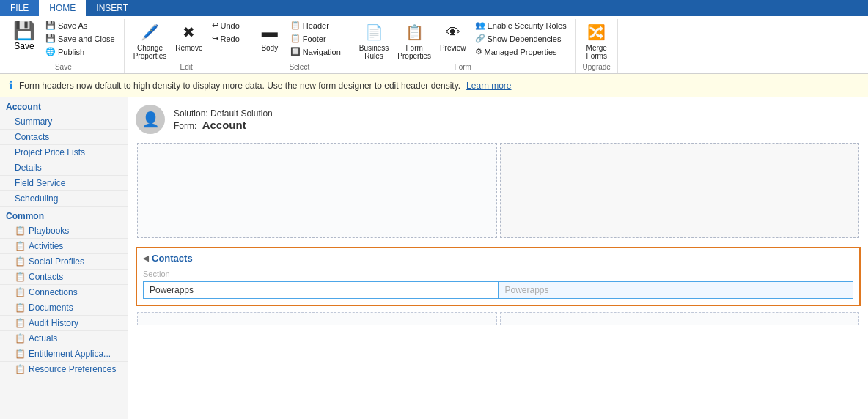 The width and height of the screenshot is (868, 419). I want to click on undo-redo-col: ↩ Undo ↪ Redo, so click(226, 32).